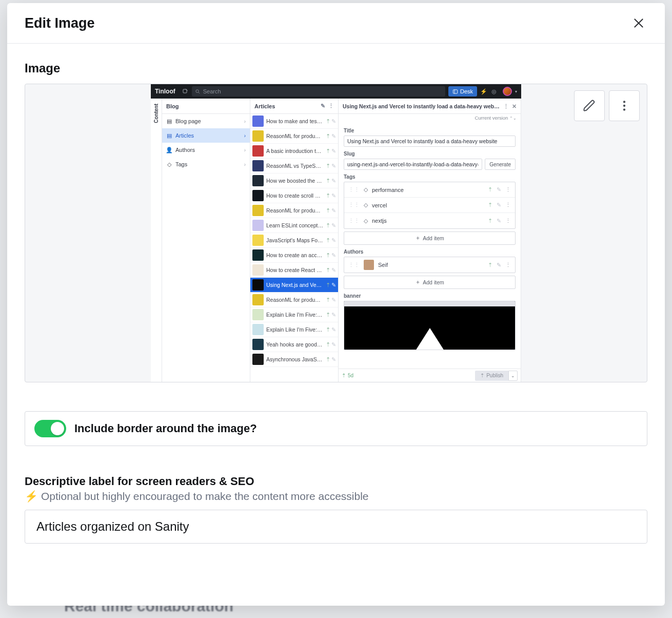 The image size is (672, 618). Describe the element at coordinates (430, 130) in the screenshot. I see `field-label-title: Title` at that location.